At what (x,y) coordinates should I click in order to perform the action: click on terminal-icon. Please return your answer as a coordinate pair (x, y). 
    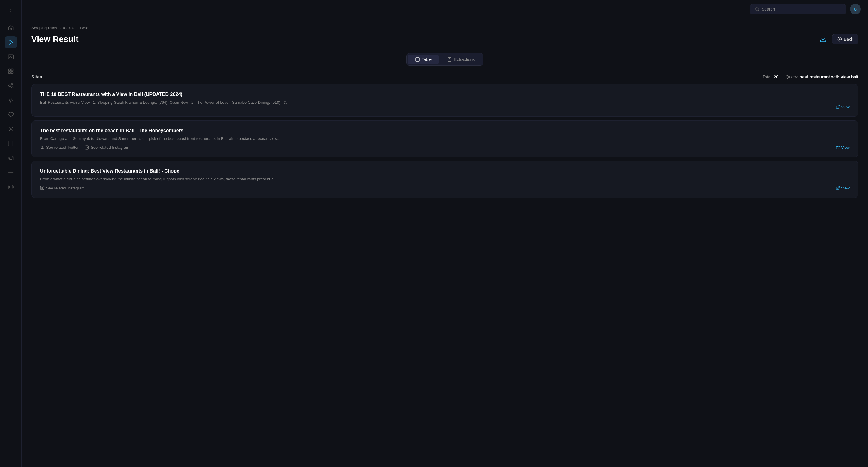
    Looking at the image, I should click on (11, 57).